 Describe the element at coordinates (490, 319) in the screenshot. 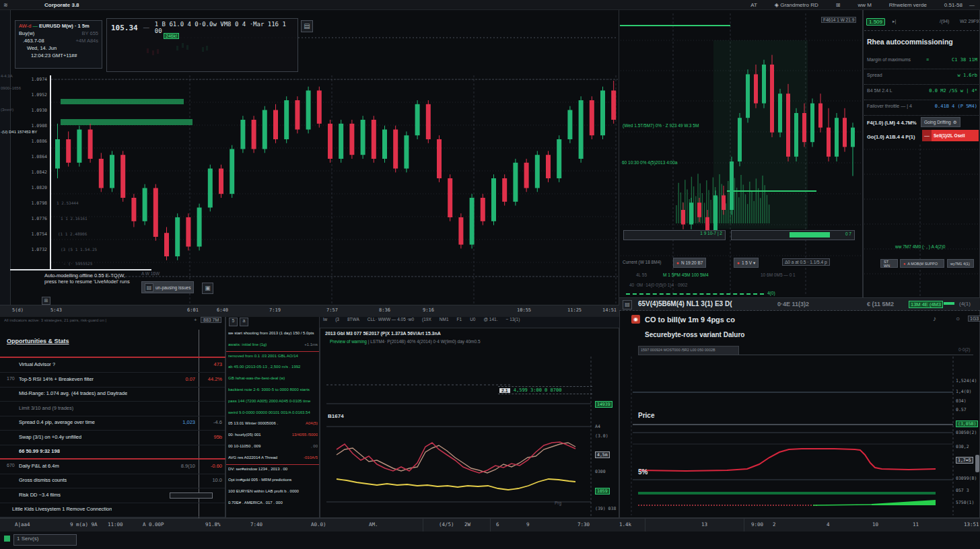

I see `toolbar-item-8: @ 141.` at that location.